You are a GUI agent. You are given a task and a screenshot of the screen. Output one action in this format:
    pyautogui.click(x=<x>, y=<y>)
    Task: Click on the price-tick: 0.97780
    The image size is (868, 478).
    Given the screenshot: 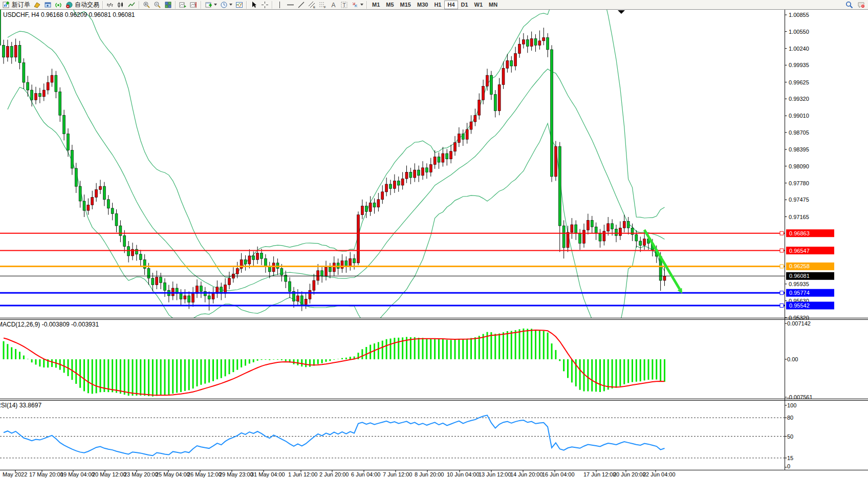 What is the action you would take?
    pyautogui.click(x=799, y=183)
    